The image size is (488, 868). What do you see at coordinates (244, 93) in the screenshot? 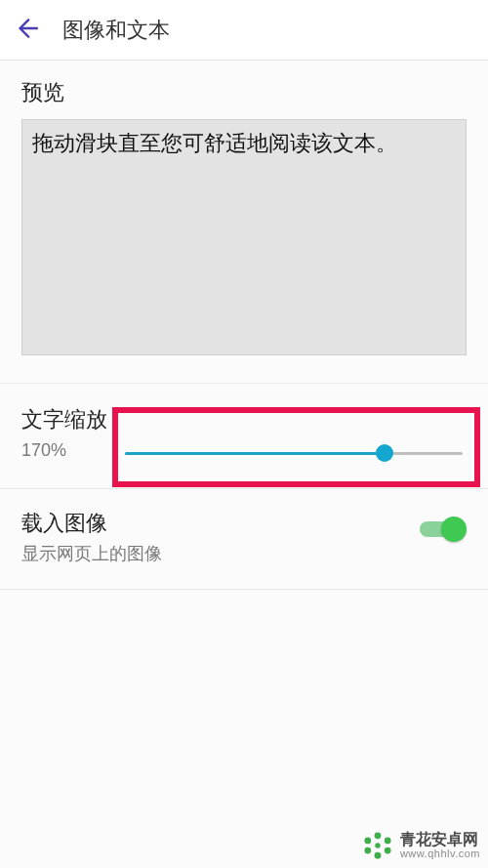
I see `preview-label: 预览` at bounding box center [244, 93].